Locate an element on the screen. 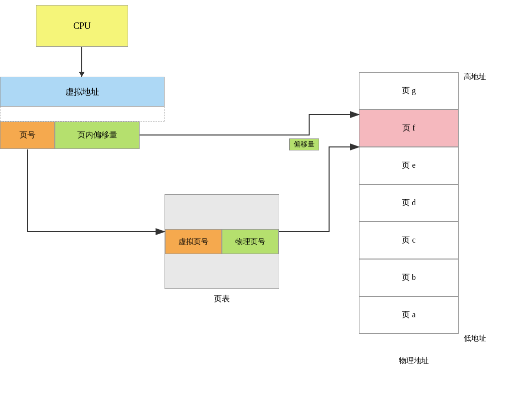 The height and width of the screenshot is (397, 532). physical-address-label: 物理地址 is located at coordinates (414, 361).